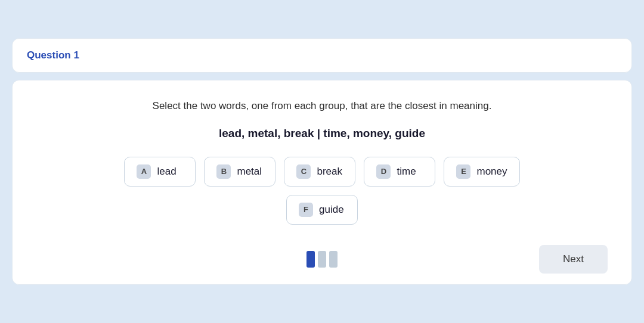 Image resolution: width=644 pixels, height=323 pixels. Describe the element at coordinates (166, 172) in the screenshot. I see `word-label-a: lead` at that location.